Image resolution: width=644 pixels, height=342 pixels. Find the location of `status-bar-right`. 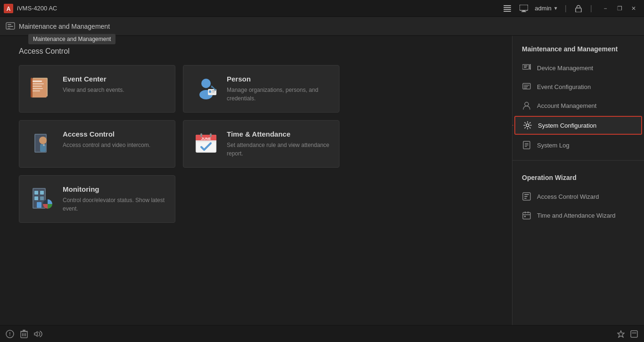

status-bar-right is located at coordinates (627, 334).